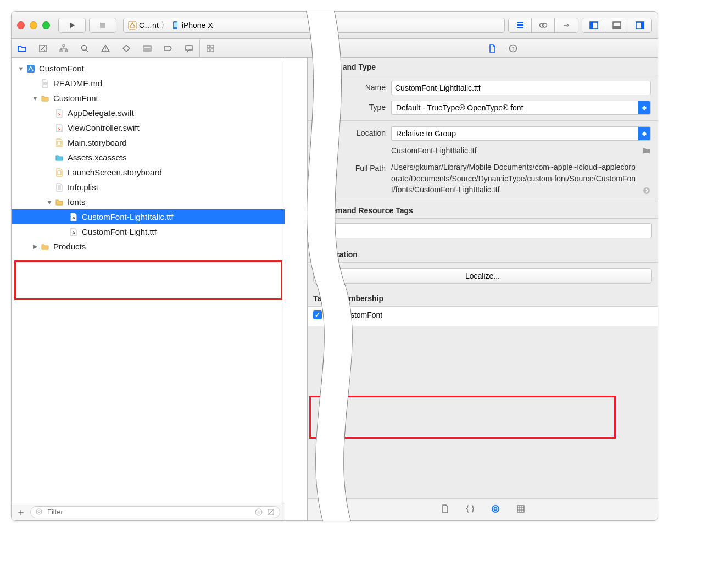 This screenshot has height=588, width=724. What do you see at coordinates (521, 108) in the screenshot?
I see `type-select: Default - TrueType® OpenType® font` at bounding box center [521, 108].